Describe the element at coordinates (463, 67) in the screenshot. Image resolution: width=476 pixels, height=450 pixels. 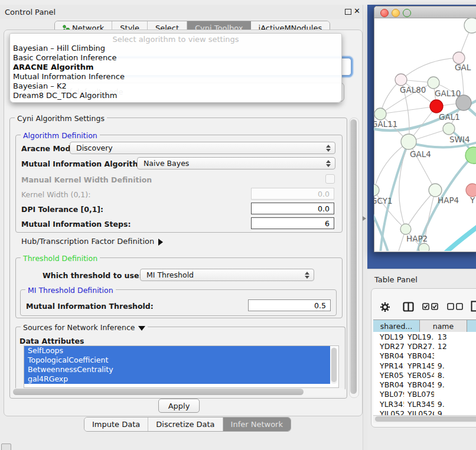
I see `node-label: GAL` at that location.